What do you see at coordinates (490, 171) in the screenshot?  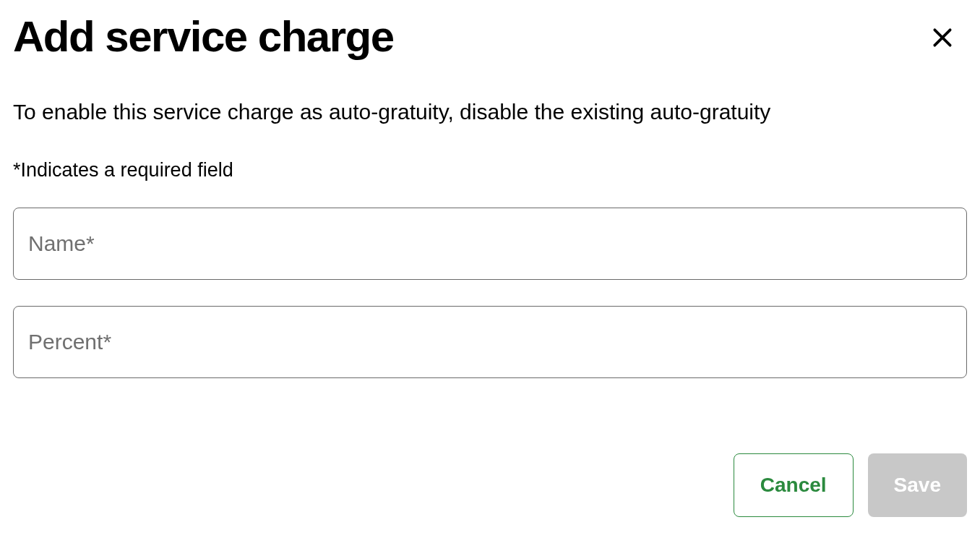 I see `required-field-hint: *Indicates a required field` at bounding box center [490, 171].